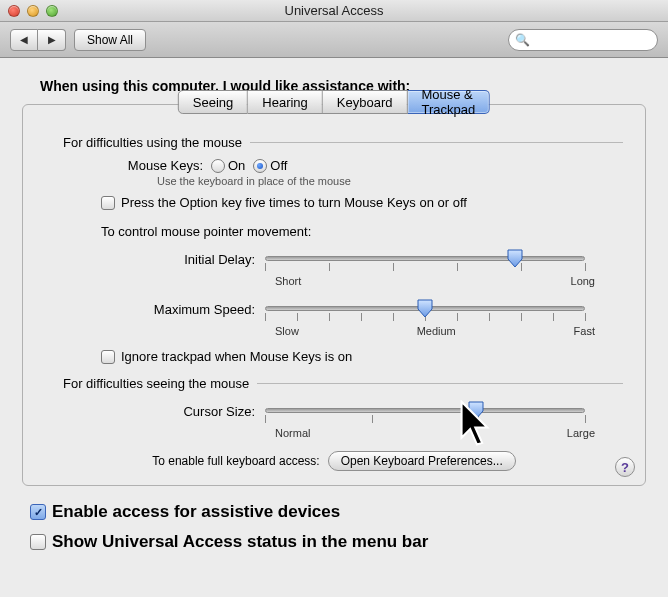 The width and height of the screenshot is (668, 597). Describe the element at coordinates (334, 102) in the screenshot. I see `tab-bar: Seeing Hearing Keyboard Mouse & Trackpad` at that location.